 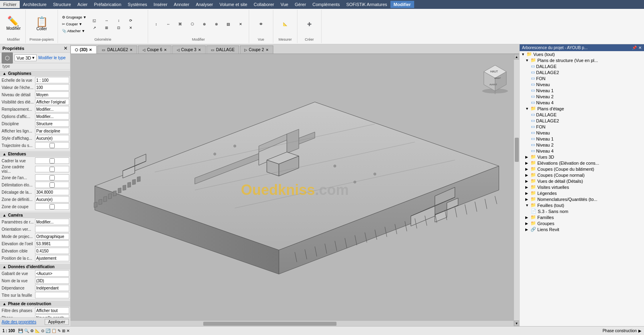 I want to click on grugeage-button: ⚙ Grugeage ▼, so click(x=74, y=17).